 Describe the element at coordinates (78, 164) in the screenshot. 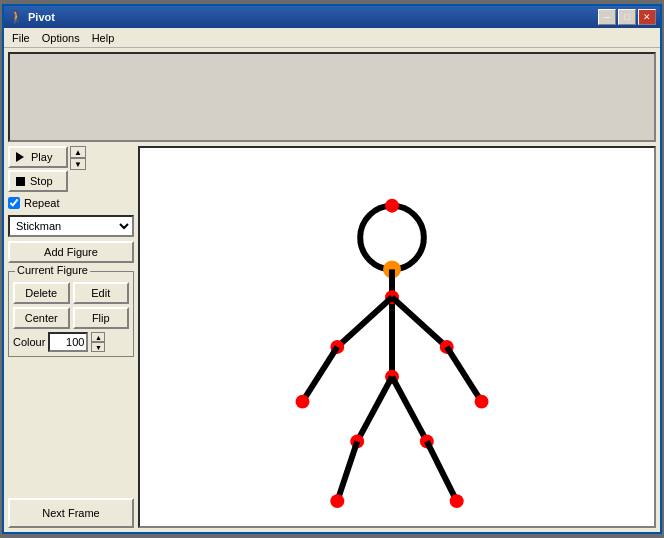

I see `scroll-down-button: ▼` at that location.